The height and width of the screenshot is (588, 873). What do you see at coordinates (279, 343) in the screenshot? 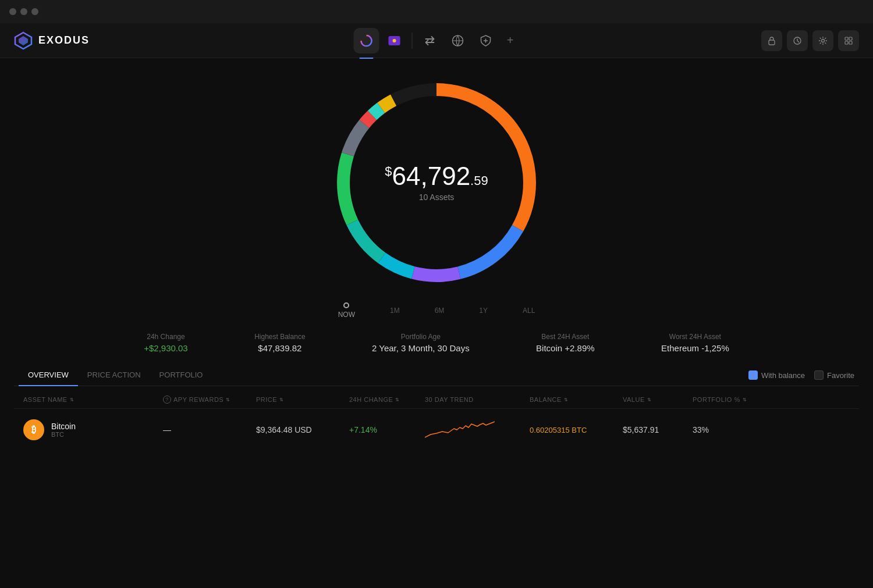
I see `stat-highest-balance: Highest Balance $47,839.82` at bounding box center [279, 343].